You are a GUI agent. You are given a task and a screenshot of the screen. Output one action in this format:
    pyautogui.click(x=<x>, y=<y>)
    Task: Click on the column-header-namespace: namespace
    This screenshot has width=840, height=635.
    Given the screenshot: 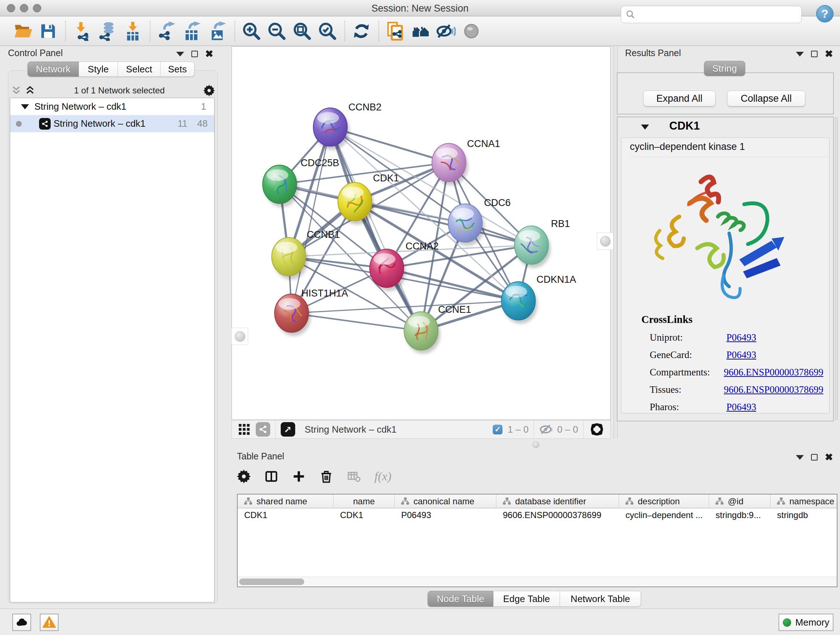 What is the action you would take?
    pyautogui.click(x=804, y=501)
    